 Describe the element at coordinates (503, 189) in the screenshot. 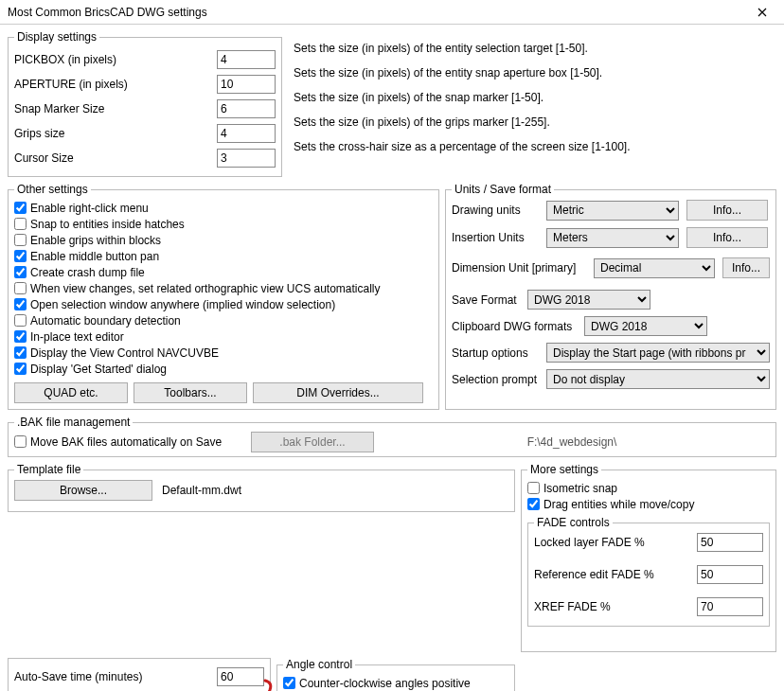

I see `units-legend: Units / Save format` at that location.